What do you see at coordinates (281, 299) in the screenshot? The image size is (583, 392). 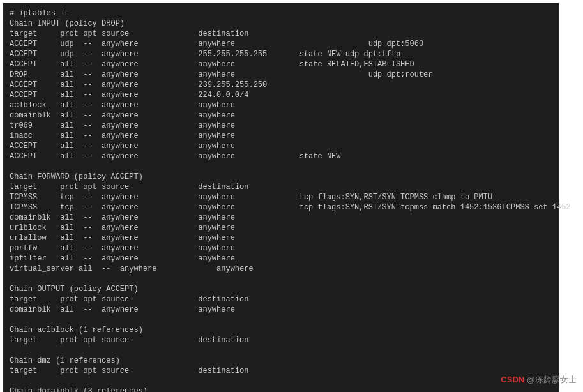 I see `line-header-output: target prot opt source destination` at bounding box center [281, 299].